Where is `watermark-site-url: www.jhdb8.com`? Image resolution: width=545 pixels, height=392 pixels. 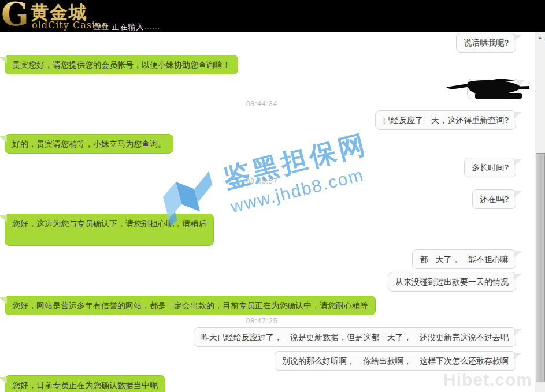 watermark-site-url: www.jhdb8.com is located at coordinates (303, 189).